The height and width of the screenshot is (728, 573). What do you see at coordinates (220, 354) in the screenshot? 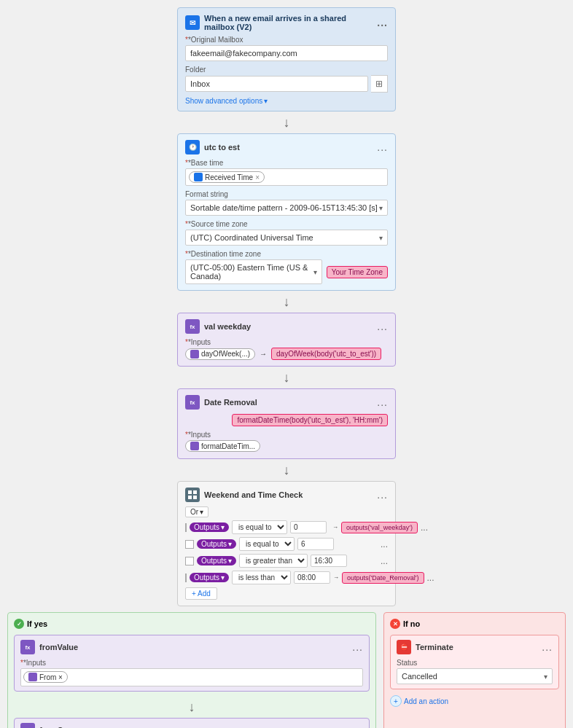
I see `day-of-week-token: dayOfWeek(...)` at bounding box center [220, 354].